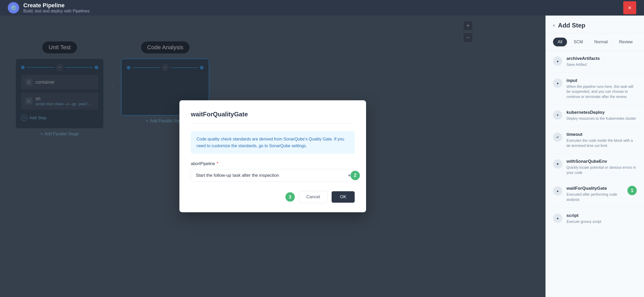  I want to click on sidebar-item-withSonarQubeEnv: ▼ withSonarQubeEnv Quickly locate potent…, so click(595, 167).